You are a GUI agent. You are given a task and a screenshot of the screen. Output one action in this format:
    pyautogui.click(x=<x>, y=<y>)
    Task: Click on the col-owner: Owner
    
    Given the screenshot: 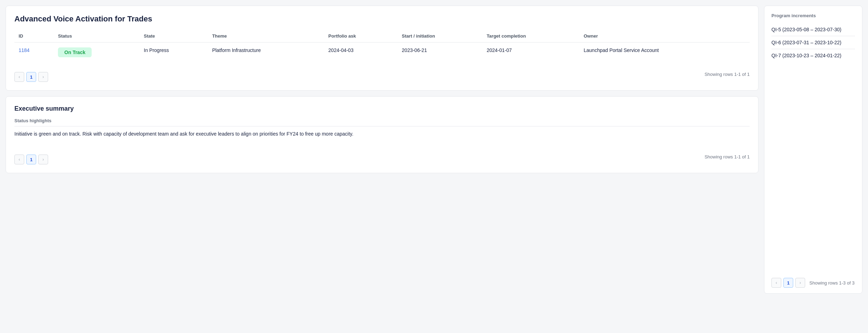 What is the action you would take?
    pyautogui.click(x=664, y=37)
    